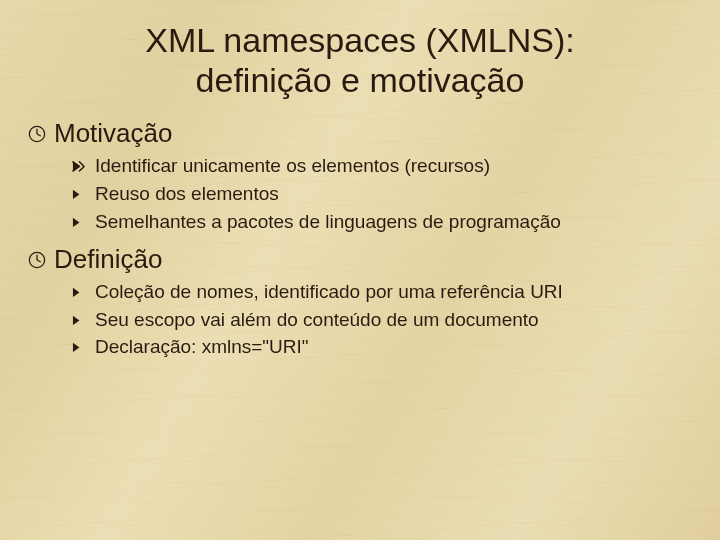 Image resolution: width=720 pixels, height=540 pixels. What do you see at coordinates (360, 80) in the screenshot?
I see `title-line-2: definição e motivação` at bounding box center [360, 80].